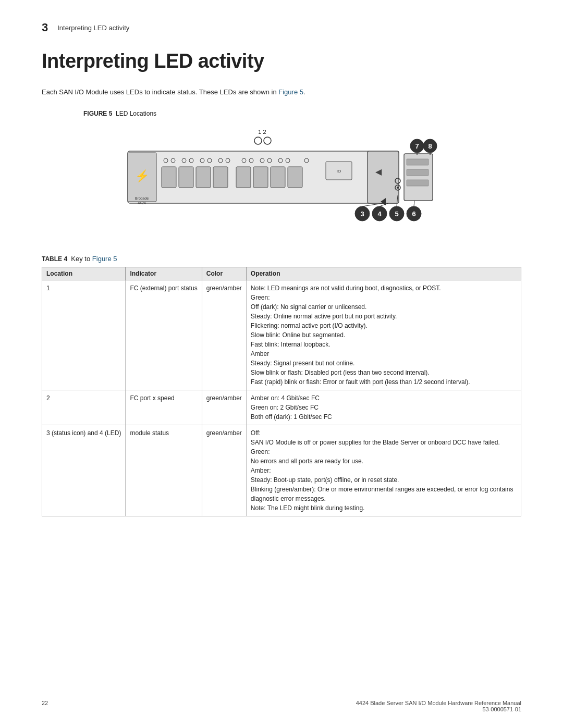  What do you see at coordinates (98, 114) in the screenshot?
I see `figure-label-number: FIGURE 5` at bounding box center [98, 114].